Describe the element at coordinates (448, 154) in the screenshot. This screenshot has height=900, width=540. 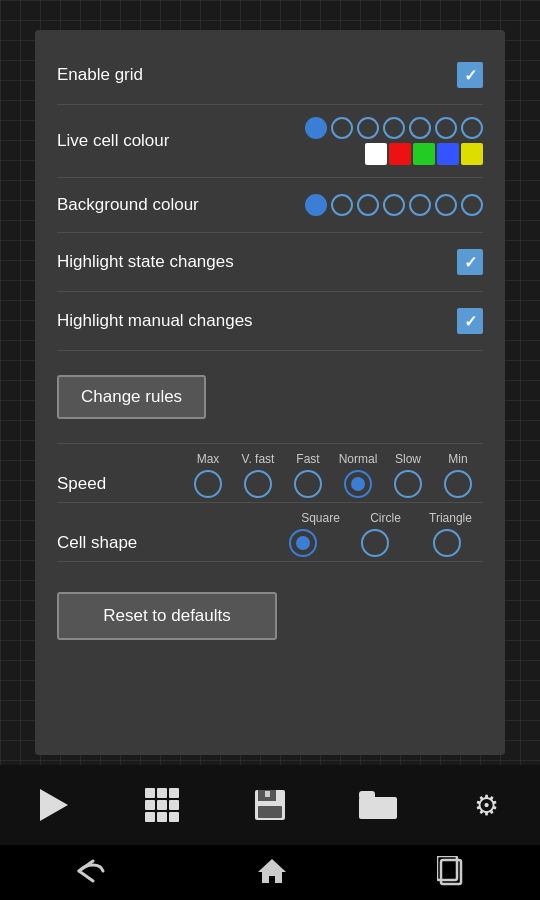
I see `swatch-blue` at that location.